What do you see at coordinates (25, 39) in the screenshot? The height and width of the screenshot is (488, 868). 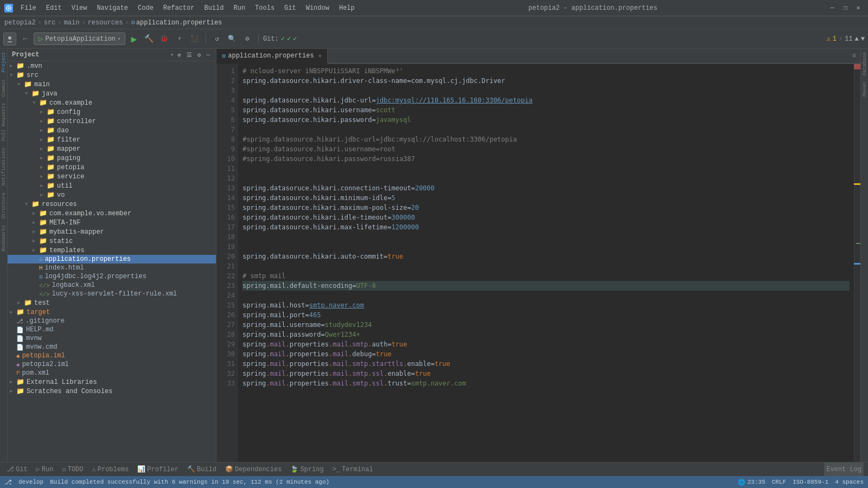 I see `back-button: ←` at bounding box center [25, 39].